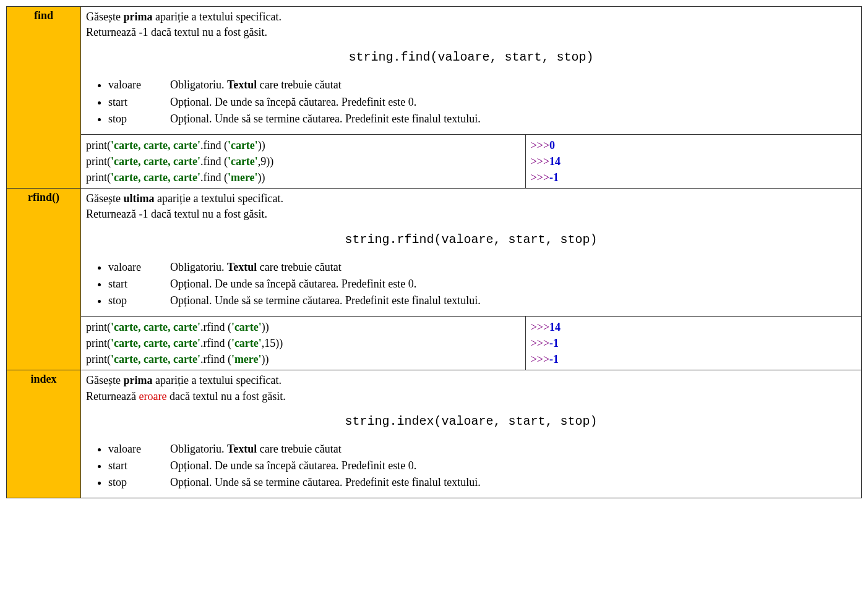 This screenshot has width=868, height=596. What do you see at coordinates (303, 177) in the screenshot?
I see `code-line: print('carte, carte, carte'.find ('mere'…` at bounding box center [303, 177].